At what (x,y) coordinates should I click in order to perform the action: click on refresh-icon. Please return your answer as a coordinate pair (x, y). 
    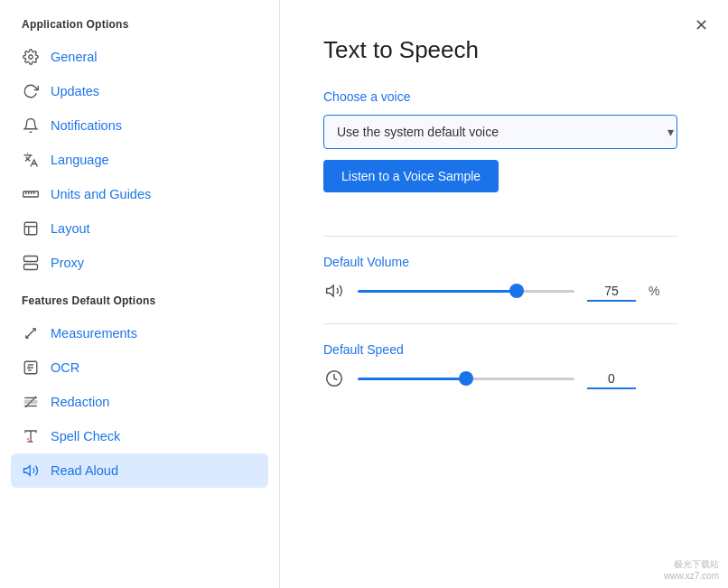
    Looking at the image, I should click on (31, 91).